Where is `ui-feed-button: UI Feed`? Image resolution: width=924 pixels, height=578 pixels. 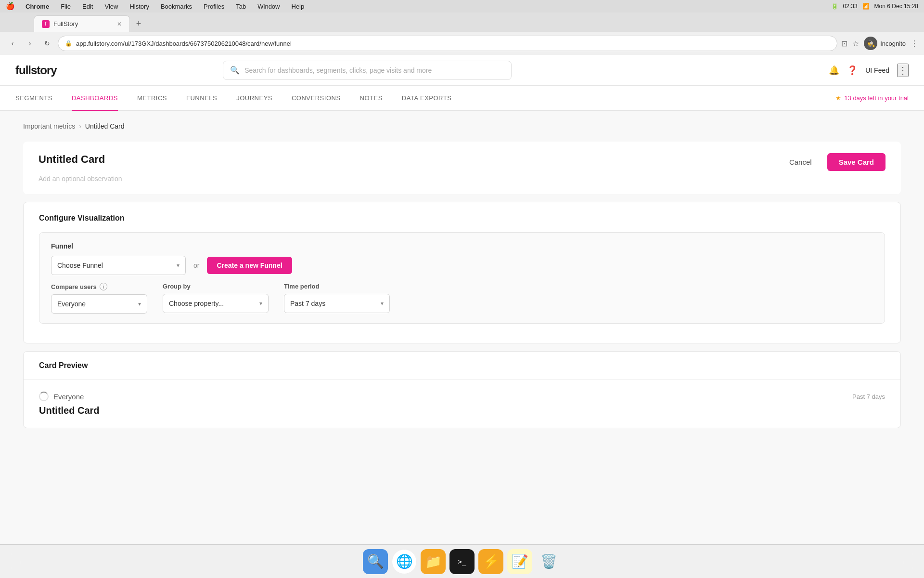 ui-feed-button: UI Feed is located at coordinates (877, 70).